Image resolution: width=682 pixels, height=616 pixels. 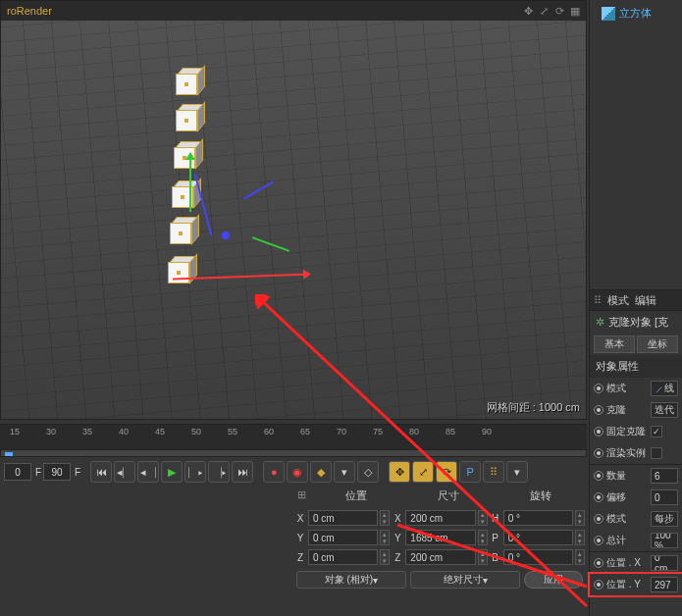 What do you see at coordinates (38, 473) in the screenshot?
I see `frame-unit-label: F` at bounding box center [38, 473].